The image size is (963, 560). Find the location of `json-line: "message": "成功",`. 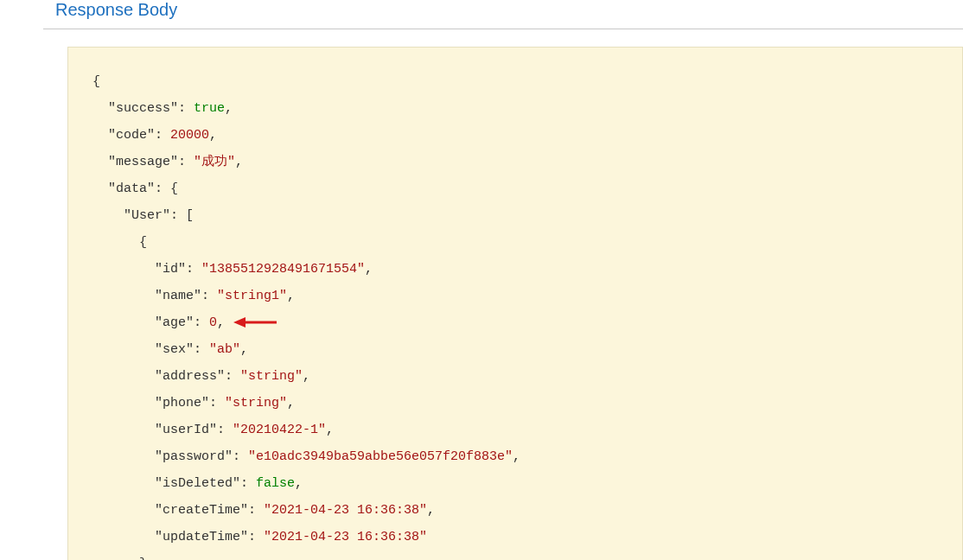

json-line: "message": "成功", is located at coordinates (515, 162).